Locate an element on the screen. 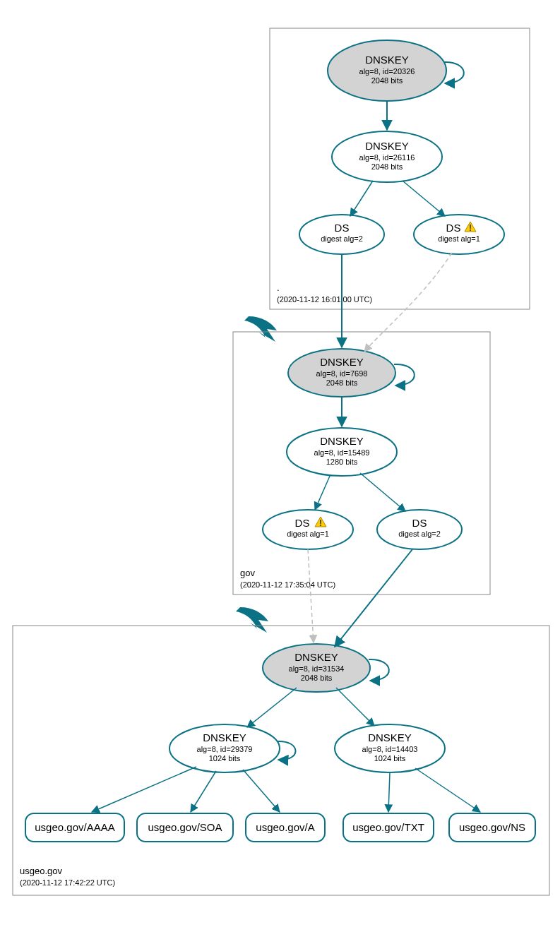  rr-ns: usgeo.gov/NS is located at coordinates (492, 828).